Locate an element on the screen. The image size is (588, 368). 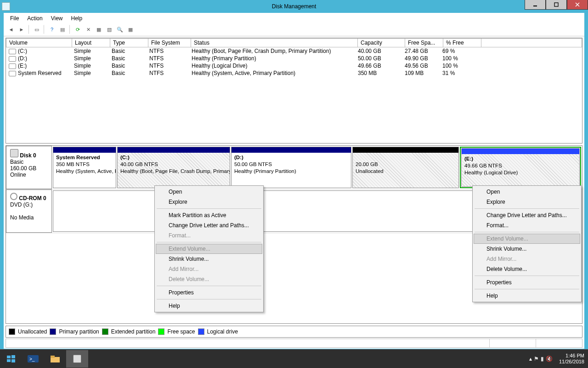
more-button: ▦ is located at coordinates (130, 29).